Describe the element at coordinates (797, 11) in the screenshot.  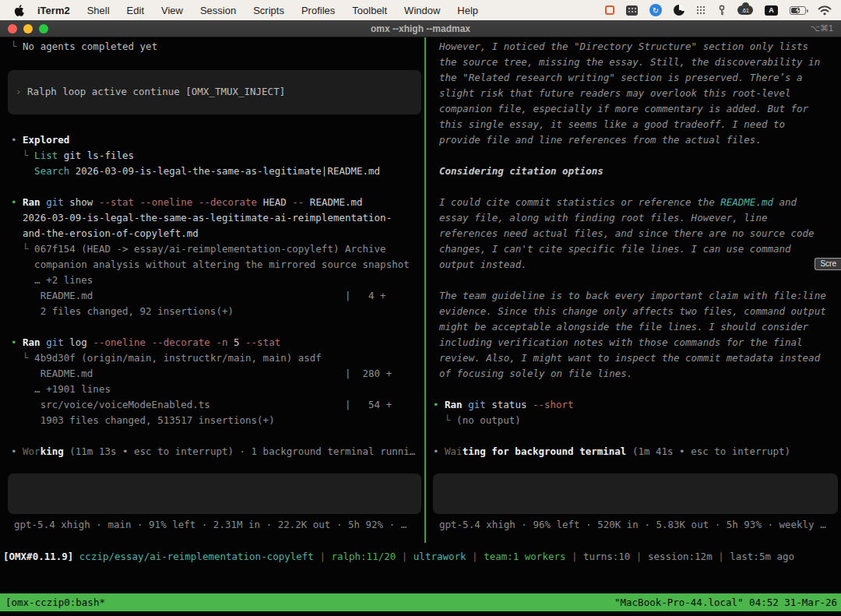
I see `battery-icon` at that location.